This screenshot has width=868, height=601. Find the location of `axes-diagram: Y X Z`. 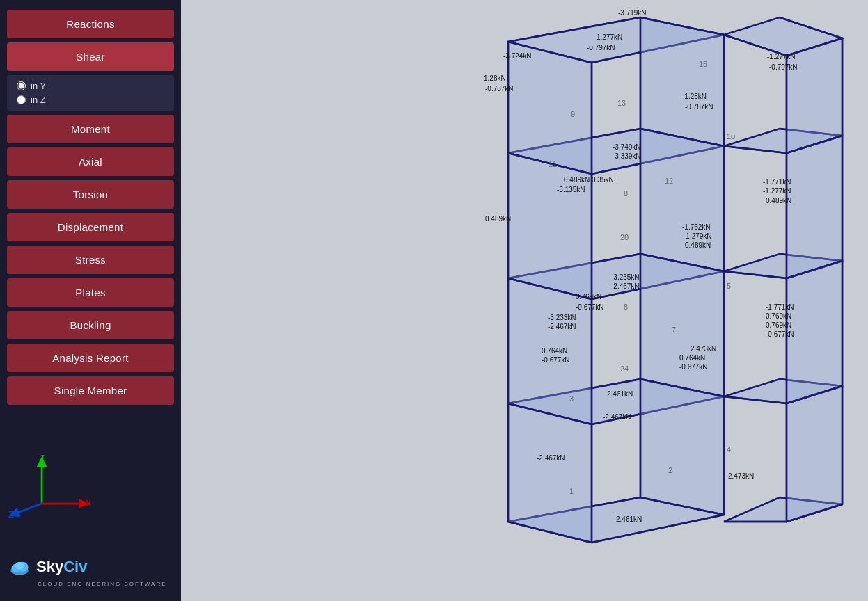

axes-diagram: Y X Z is located at coordinates (49, 486).